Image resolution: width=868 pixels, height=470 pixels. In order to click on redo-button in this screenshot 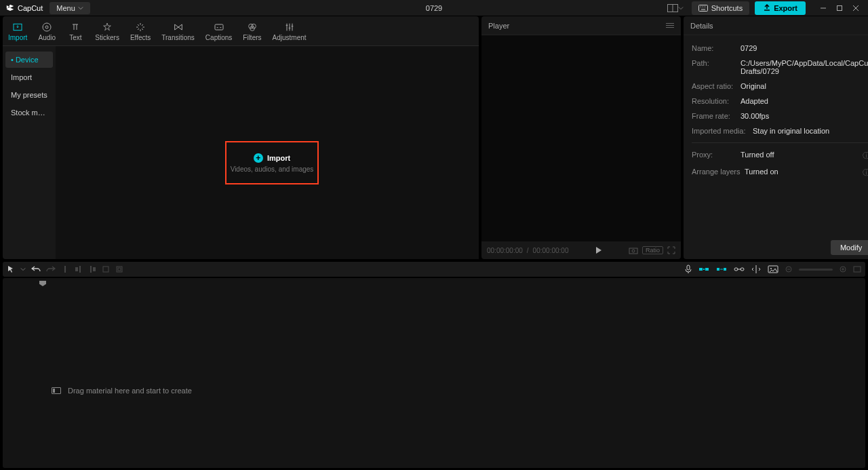, I will do `click(51, 269)`.